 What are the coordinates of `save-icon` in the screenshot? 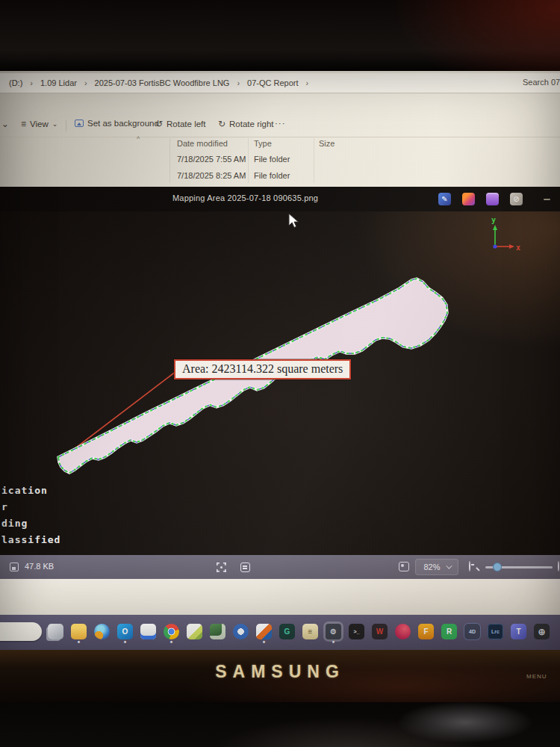 It's located at (14, 567).